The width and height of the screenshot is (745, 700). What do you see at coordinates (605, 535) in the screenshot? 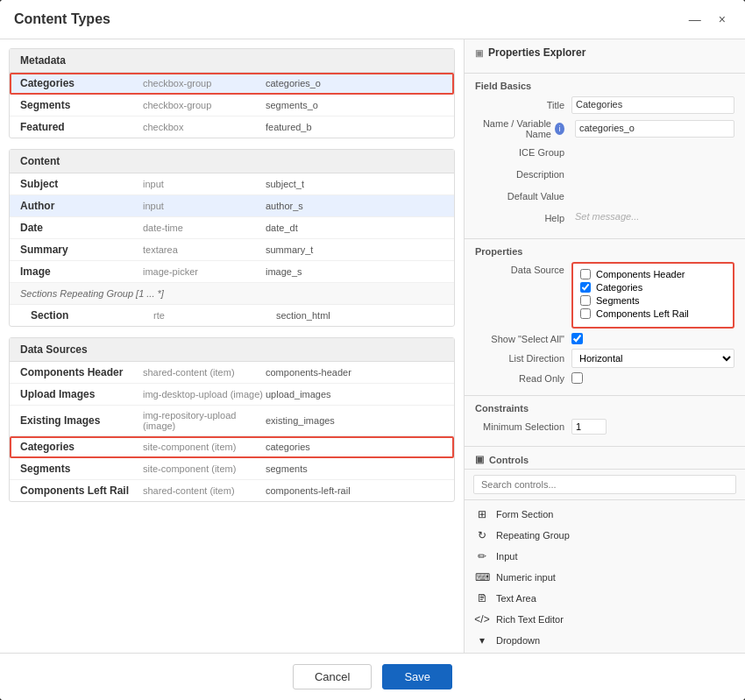
I see `control-repeating-group: ↻ Repeating Group` at bounding box center [605, 535].